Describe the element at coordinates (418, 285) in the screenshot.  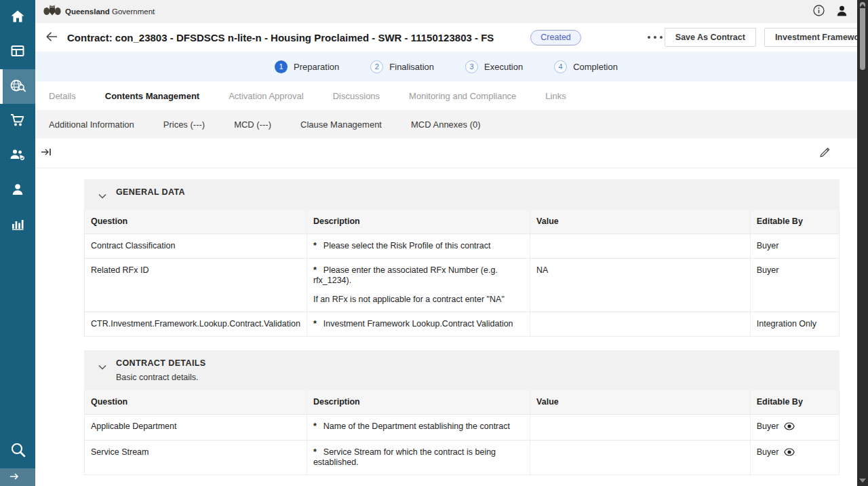
I see `description-cell: *Please enter the associated RFx Number …` at that location.